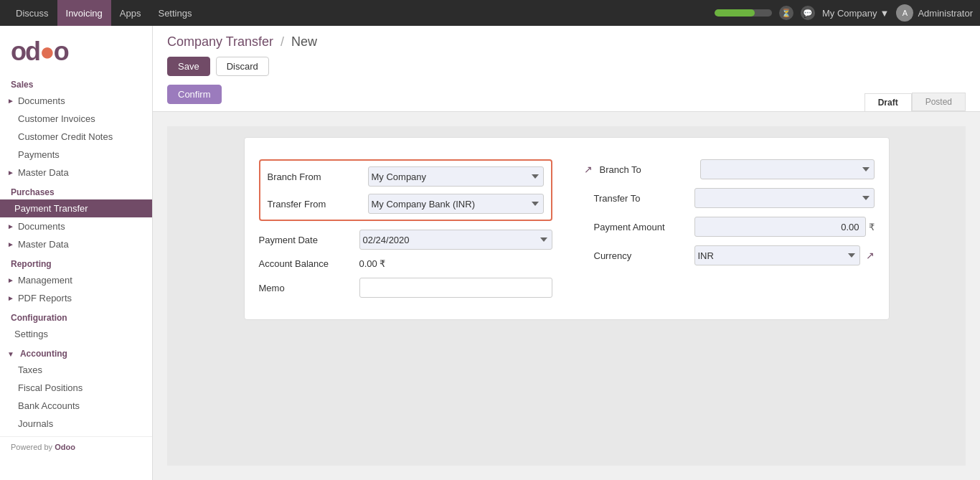  Describe the element at coordinates (905, 13) in the screenshot. I see `avatar: A` at that location.